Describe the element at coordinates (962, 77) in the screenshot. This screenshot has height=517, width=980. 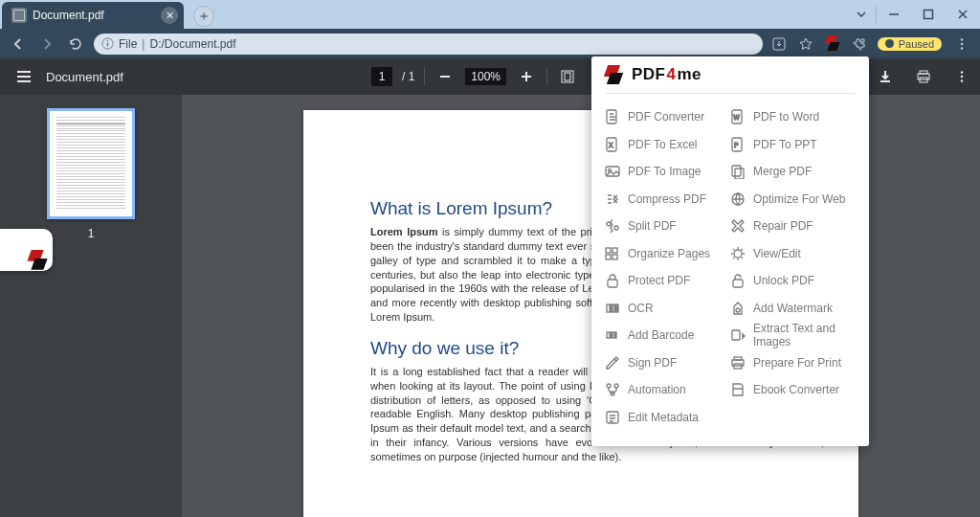
I see `pdf-more-button` at that location.